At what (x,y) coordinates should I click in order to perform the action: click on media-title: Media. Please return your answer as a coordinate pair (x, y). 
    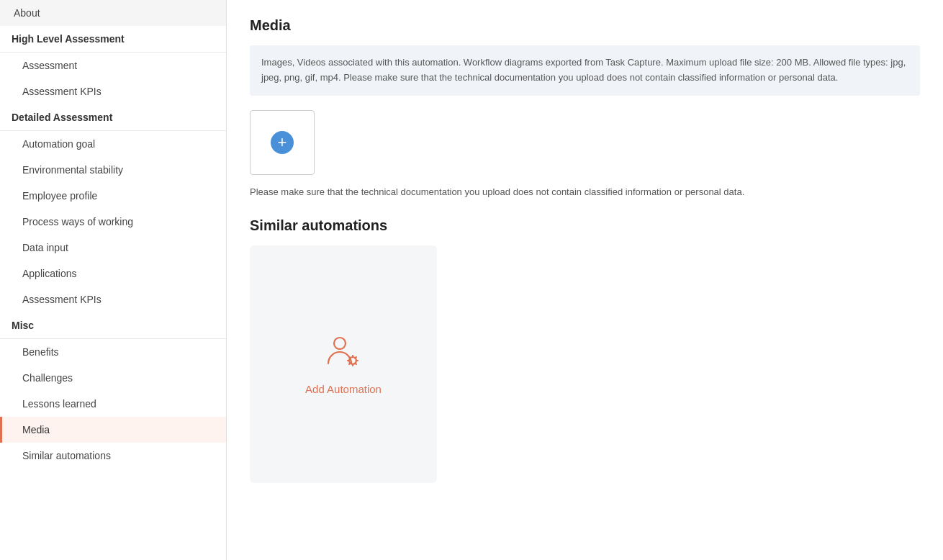
    Looking at the image, I should click on (585, 26).